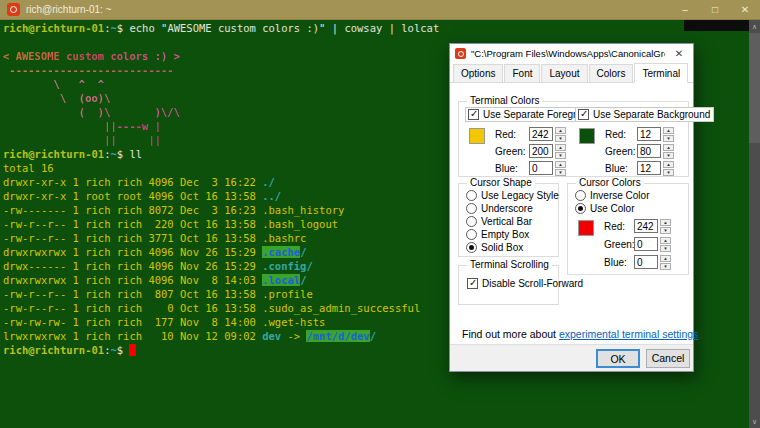  I want to click on cursor-blue-spinner, so click(666, 262).